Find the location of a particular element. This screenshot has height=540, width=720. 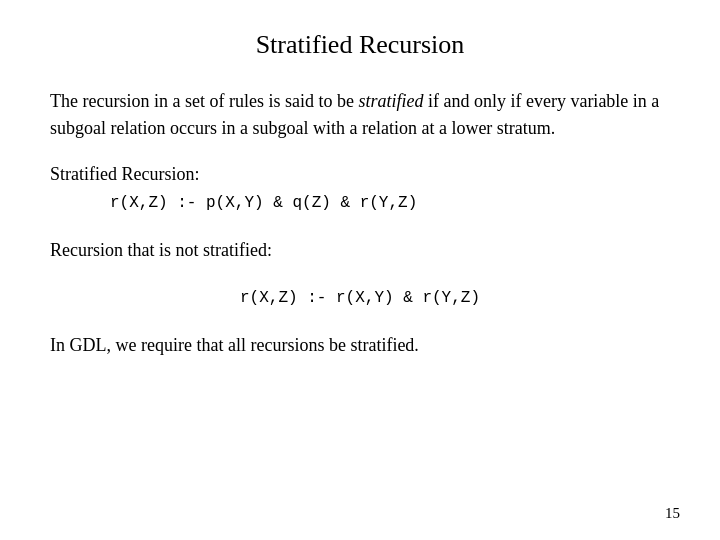

intro-italic: stratified is located at coordinates (390, 101).